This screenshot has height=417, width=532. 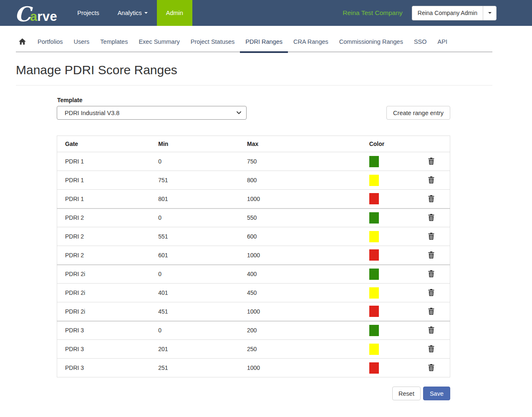 What do you see at coordinates (199, 237) in the screenshot?
I see `min-cell: 551` at bounding box center [199, 237].